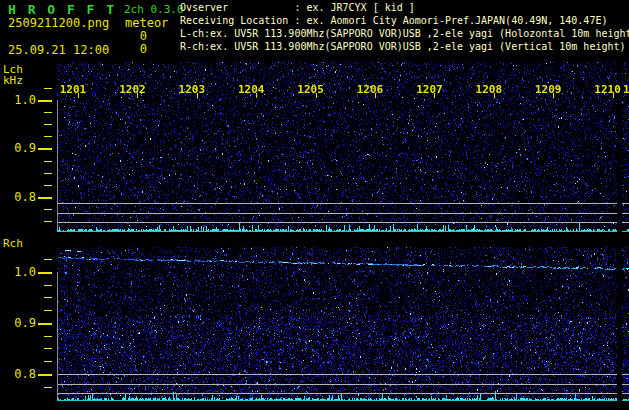 The width and height of the screenshot is (629, 410). What do you see at coordinates (370, 90) in the screenshot?
I see `time-tick-label: 1206` at bounding box center [370, 90].